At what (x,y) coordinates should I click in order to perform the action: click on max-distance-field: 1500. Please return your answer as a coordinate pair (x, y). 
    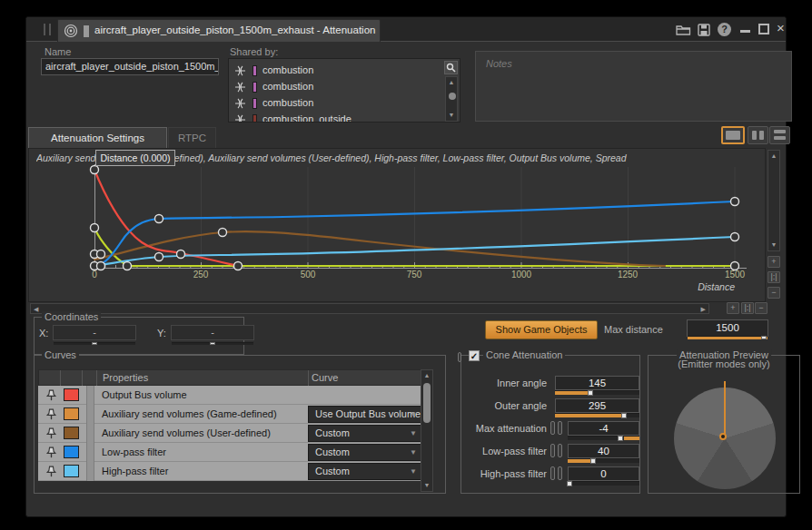
    Looking at the image, I should click on (728, 329).